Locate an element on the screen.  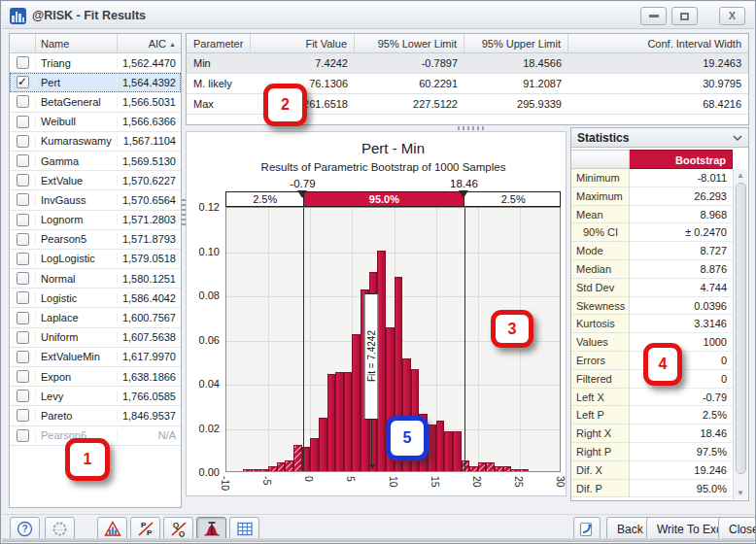
distribution-row: LogLogistic1,579.0518 is located at coordinates (95, 259).